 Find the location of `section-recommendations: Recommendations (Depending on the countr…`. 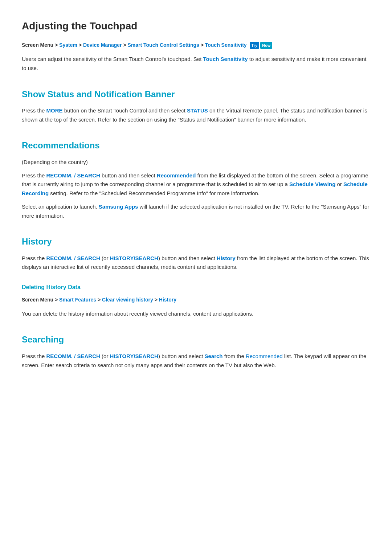

section-recommendations: Recommendations (Depending on the countr… is located at coordinates (196, 179).